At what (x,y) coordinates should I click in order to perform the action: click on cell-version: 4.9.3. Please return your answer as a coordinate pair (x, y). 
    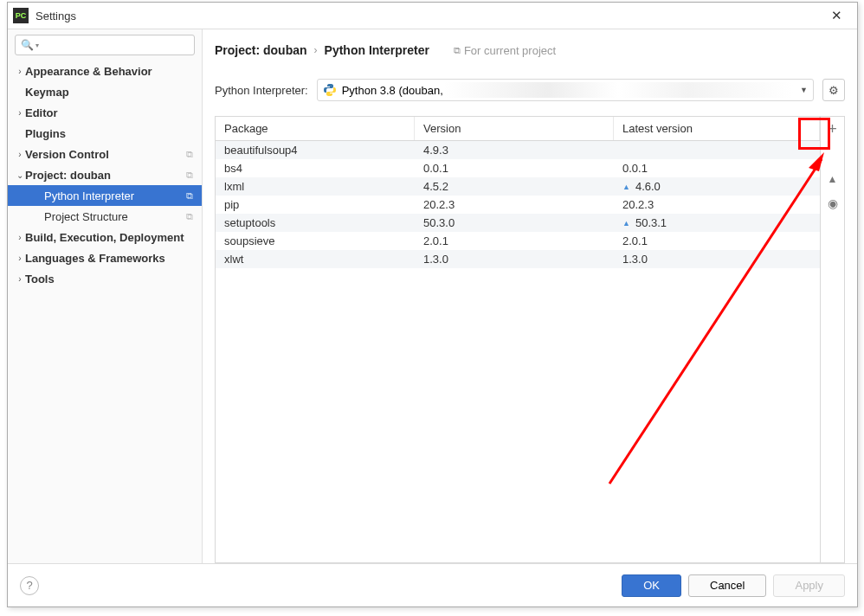
    Looking at the image, I should click on (514, 151).